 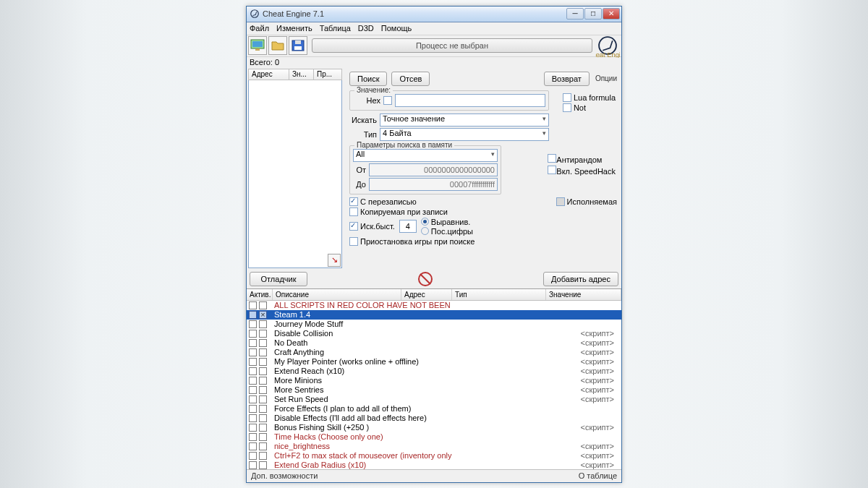 What do you see at coordinates (434, 455) in the screenshot?
I see `table-row: Ctrl+F2 to max stack of mouseover (inven…` at bounding box center [434, 455].